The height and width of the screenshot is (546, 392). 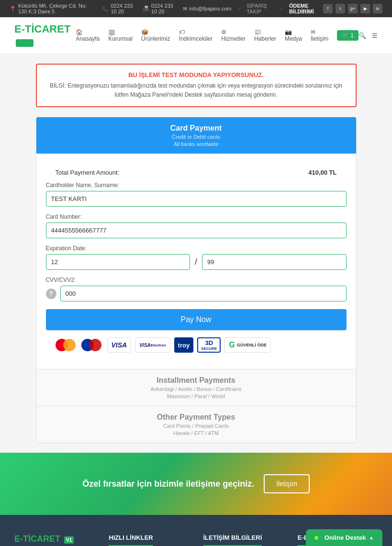 I want to click on logo-eticaret: E-TİCARET, so click(x=42, y=29).